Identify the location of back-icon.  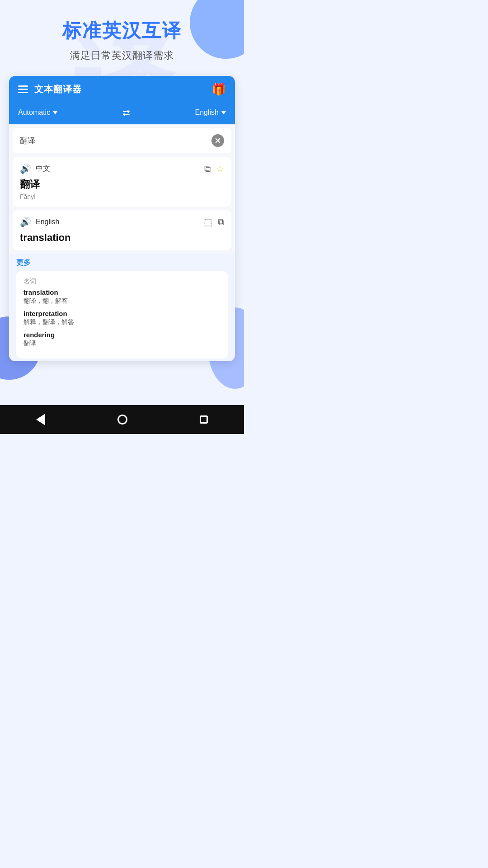
(41, 420).